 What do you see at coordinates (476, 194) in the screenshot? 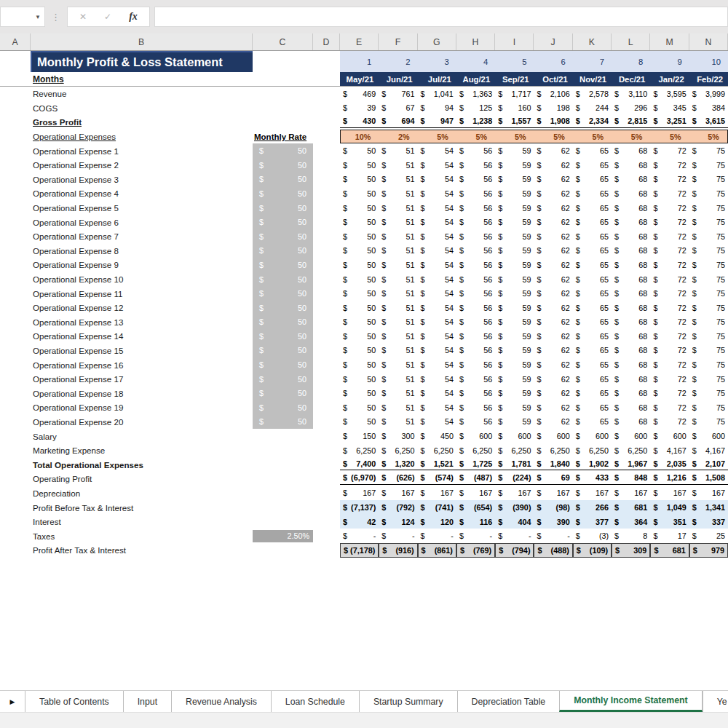
I see `cell-op-expense-4-m4: $56` at bounding box center [476, 194].